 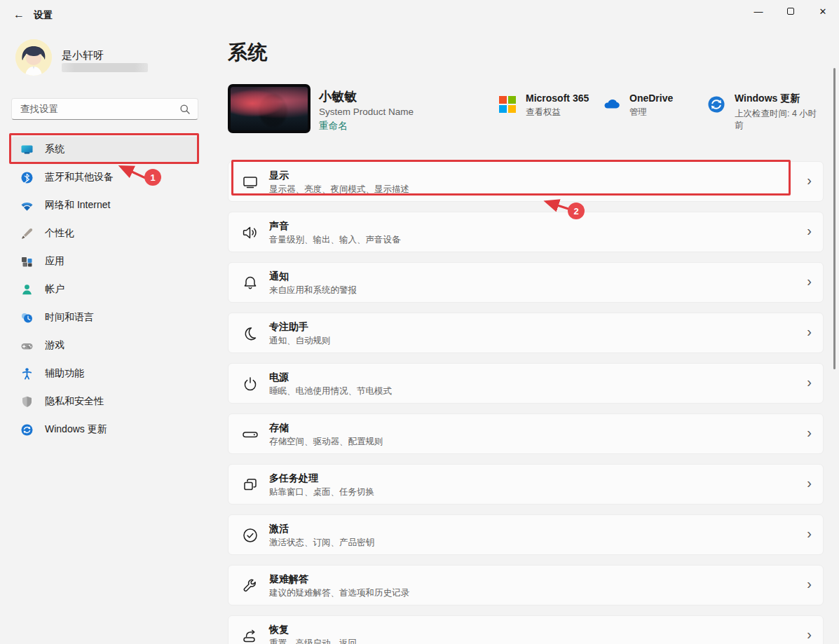 What do you see at coordinates (34, 57) in the screenshot?
I see `avatar` at bounding box center [34, 57].